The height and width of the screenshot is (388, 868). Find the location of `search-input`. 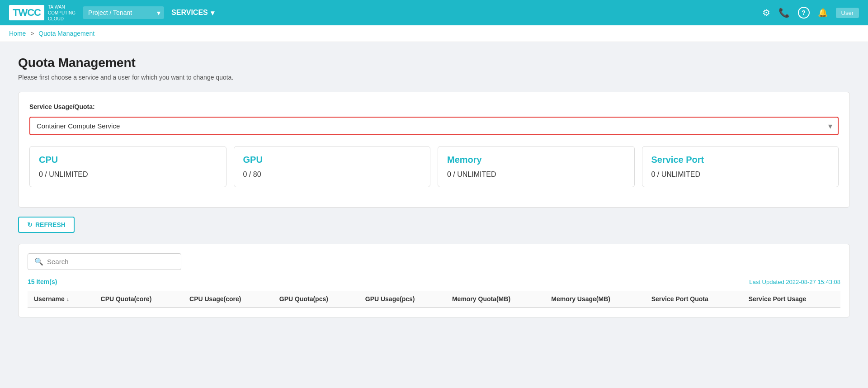

search-input is located at coordinates (111, 261).